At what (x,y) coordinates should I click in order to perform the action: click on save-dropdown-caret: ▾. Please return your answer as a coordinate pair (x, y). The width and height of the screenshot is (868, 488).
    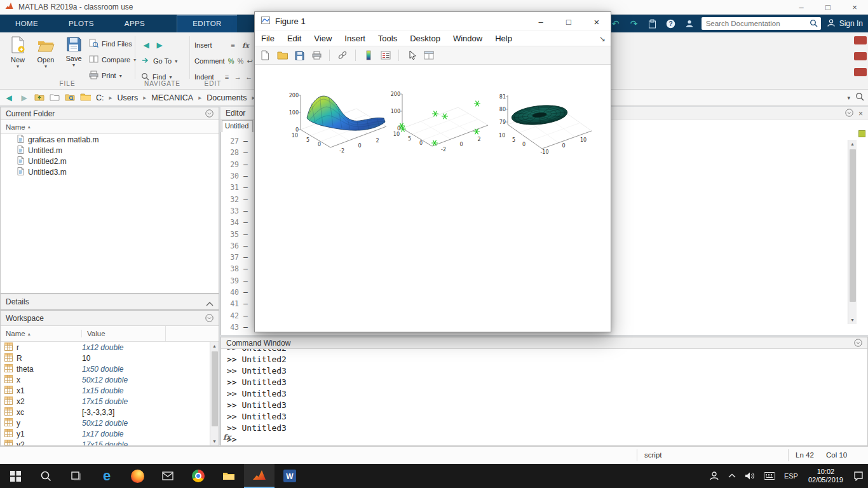
    Looking at the image, I should click on (74, 65).